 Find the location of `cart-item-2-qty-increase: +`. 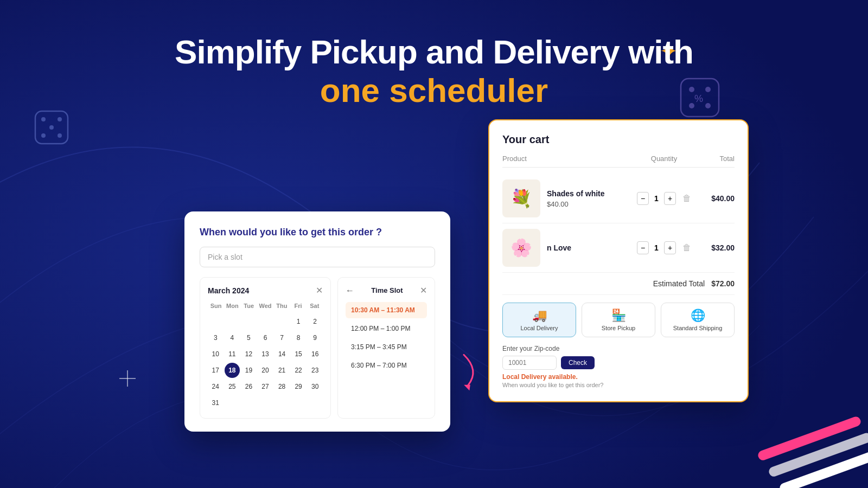

cart-item-2-qty-increase: + is located at coordinates (670, 248).